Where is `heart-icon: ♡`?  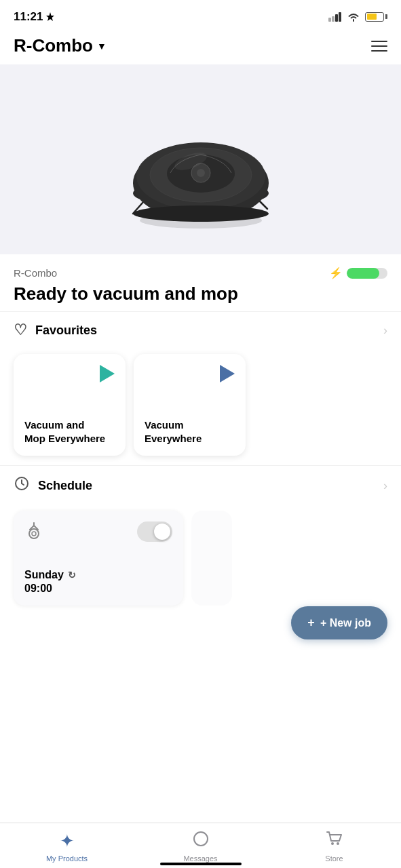
heart-icon: ♡ is located at coordinates (20, 330).